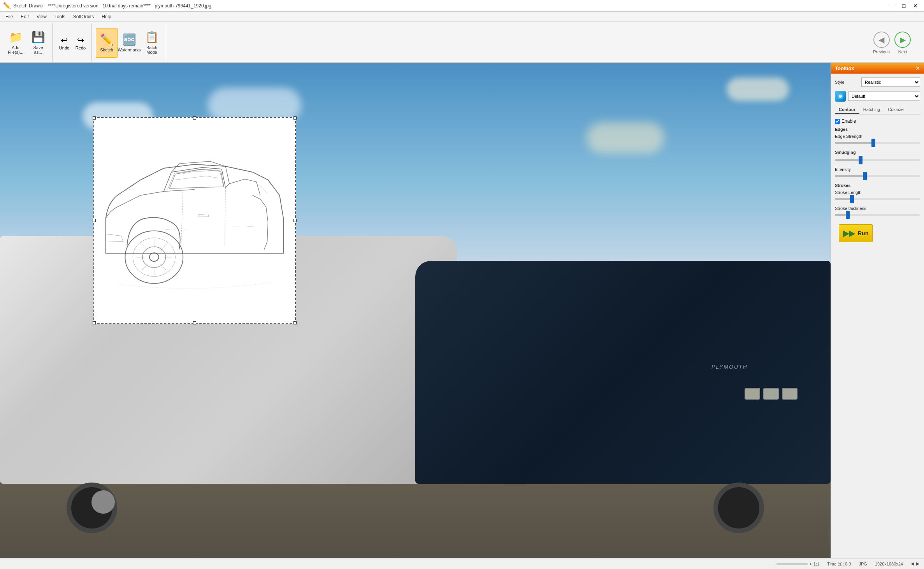 The image size is (924, 569). I want to click on run-icon: ▶▶, so click(849, 233).